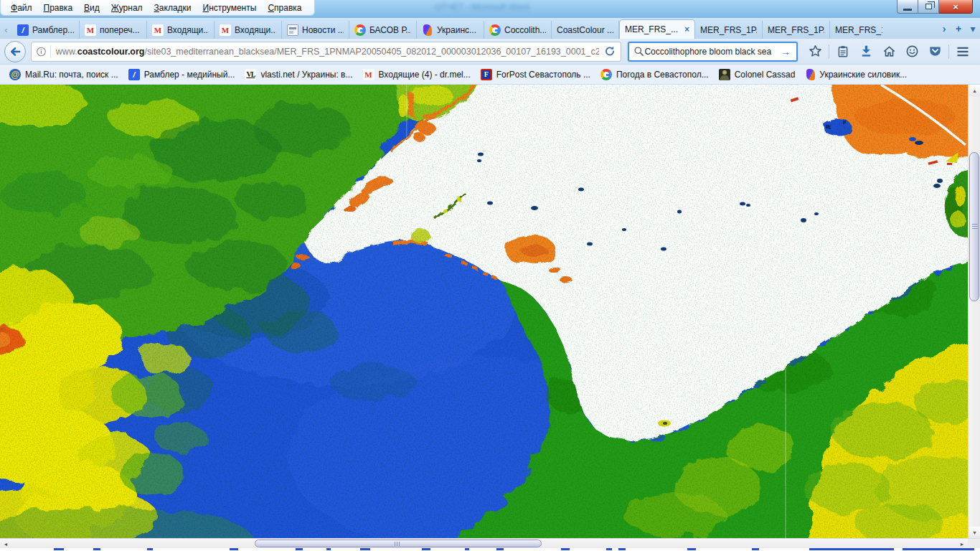  Describe the element at coordinates (843, 52) in the screenshot. I see `bookmarks-panel-button` at that location.